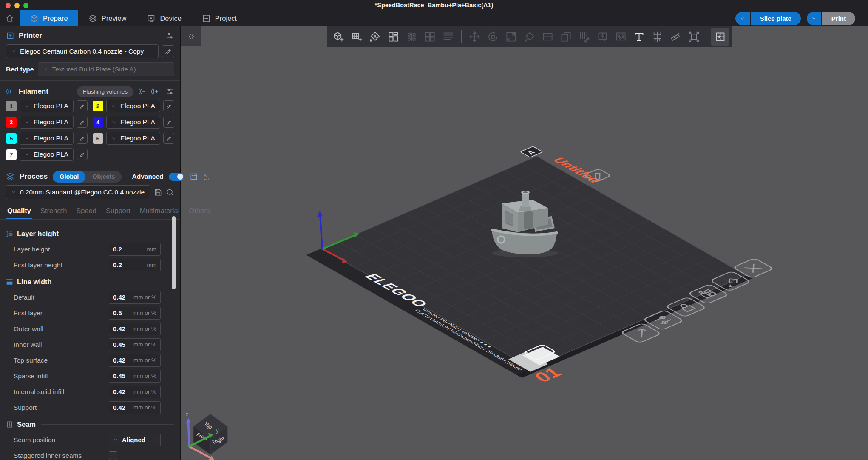 The image size is (868, 460). I want to click on toolbar-mesh-edit-button, so click(694, 37).